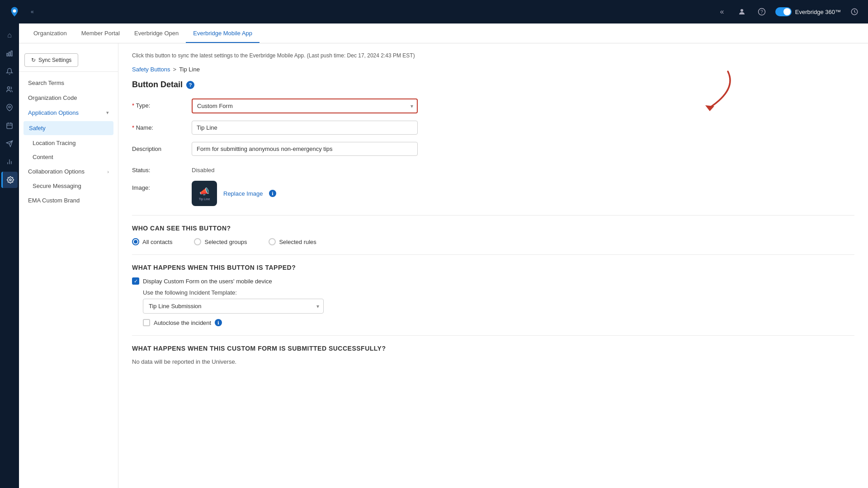 This screenshot has width=868, height=488. I want to click on description-form-row: Description, so click(493, 149).